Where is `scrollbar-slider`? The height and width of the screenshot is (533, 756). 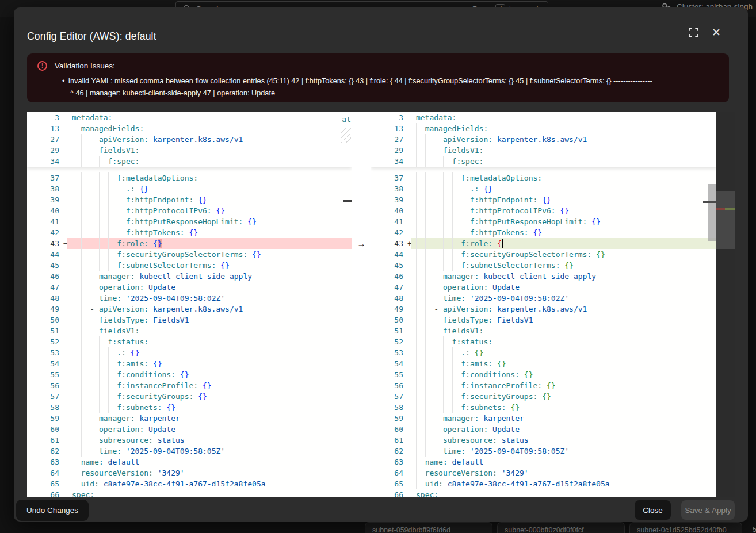 scrollbar-slider is located at coordinates (712, 213).